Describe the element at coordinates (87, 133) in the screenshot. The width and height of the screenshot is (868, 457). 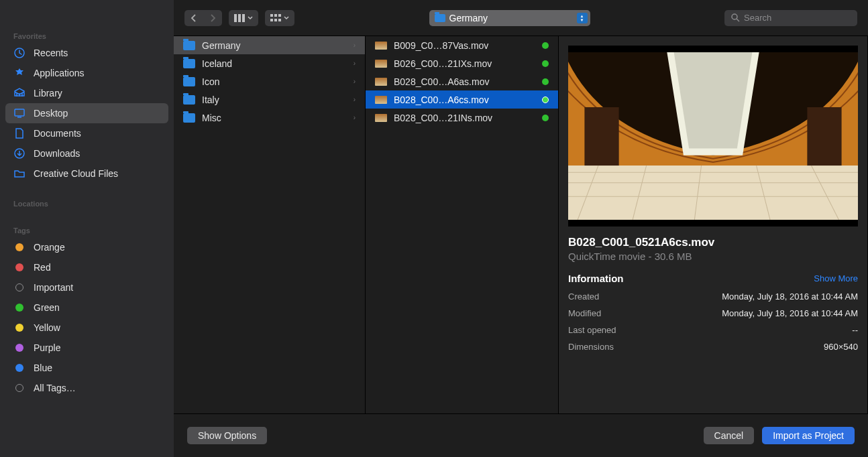
I see `sidebar-item-documents: Documents` at that location.